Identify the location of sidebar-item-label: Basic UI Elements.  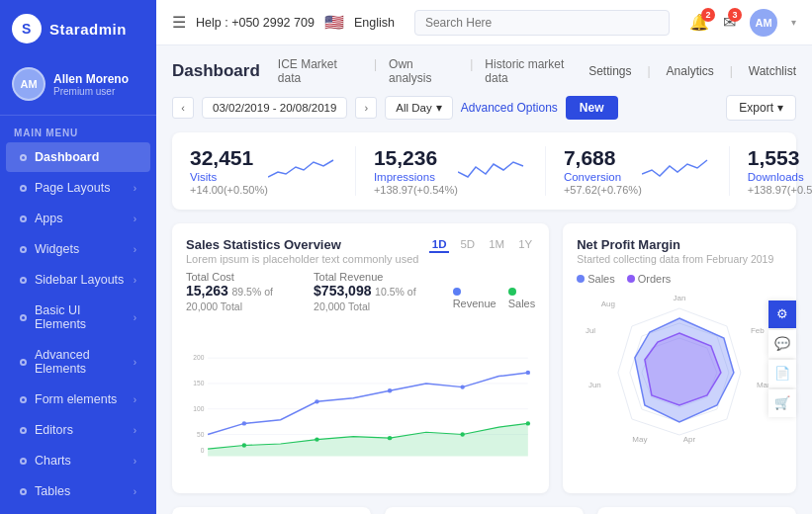
(84, 317).